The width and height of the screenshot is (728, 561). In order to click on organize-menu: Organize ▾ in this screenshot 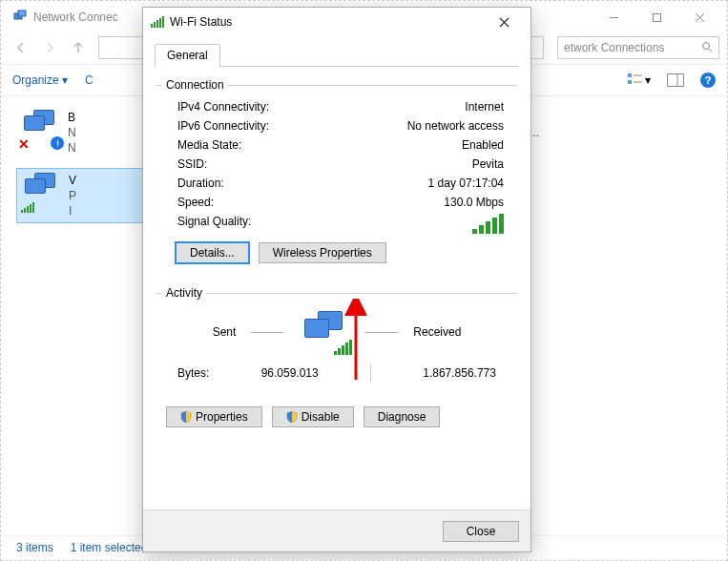, I will do `click(40, 80)`.